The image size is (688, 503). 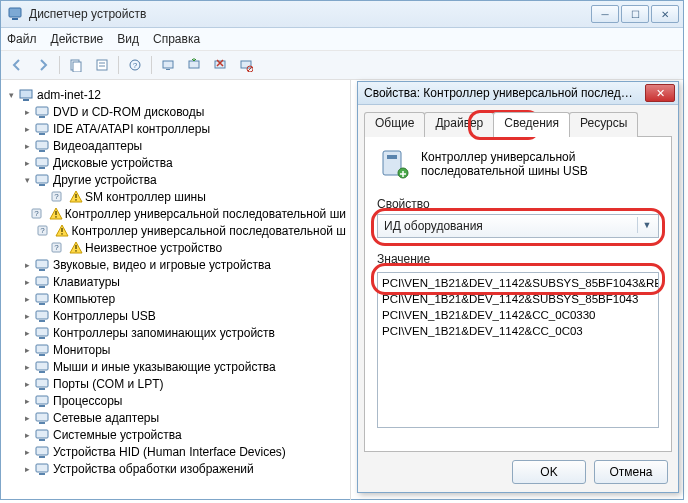 I want to click on property-combobox: ИД оборудования ▼, so click(x=518, y=226).